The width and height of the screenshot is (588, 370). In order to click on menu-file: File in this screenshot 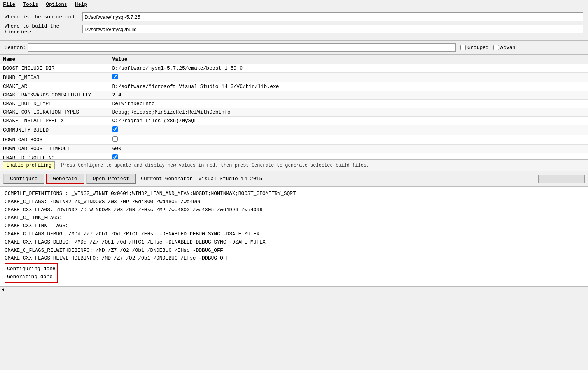, I will do `click(9, 5)`.